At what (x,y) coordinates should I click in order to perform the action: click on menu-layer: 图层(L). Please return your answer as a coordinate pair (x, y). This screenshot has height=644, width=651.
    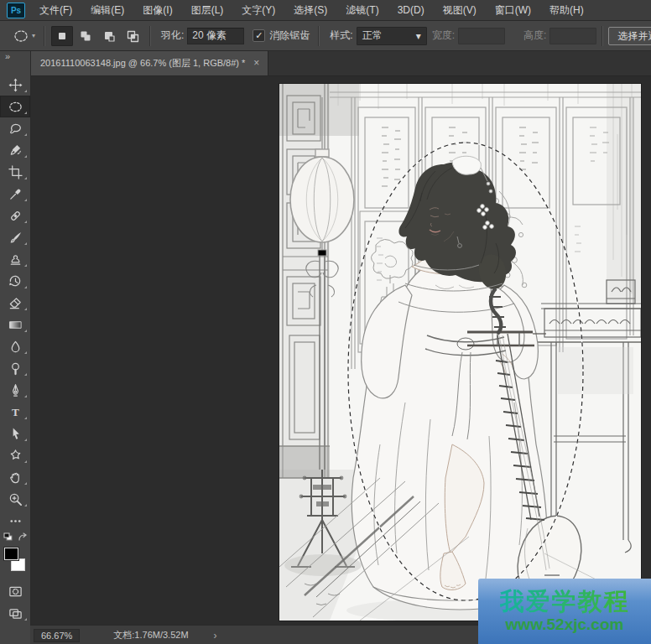
    Looking at the image, I should click on (208, 10).